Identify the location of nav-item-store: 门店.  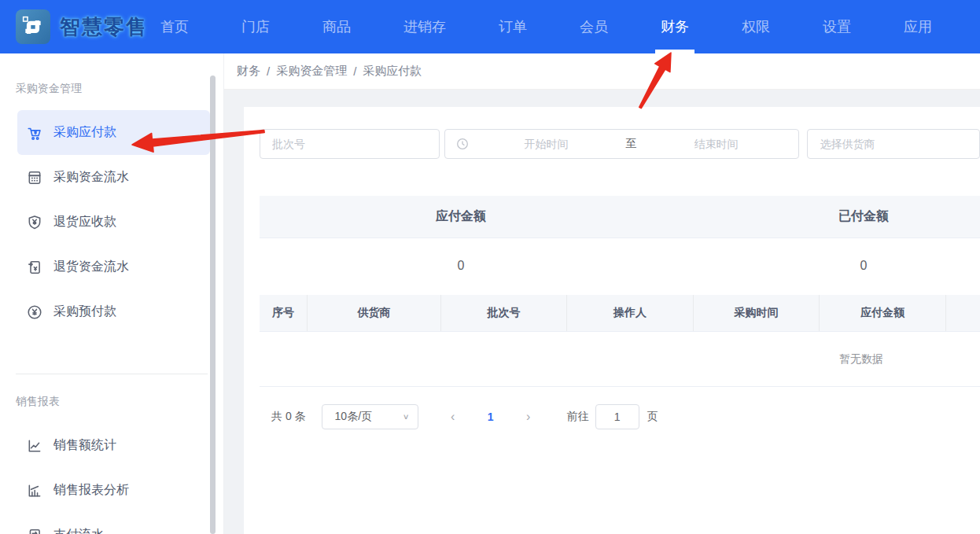
(256, 27).